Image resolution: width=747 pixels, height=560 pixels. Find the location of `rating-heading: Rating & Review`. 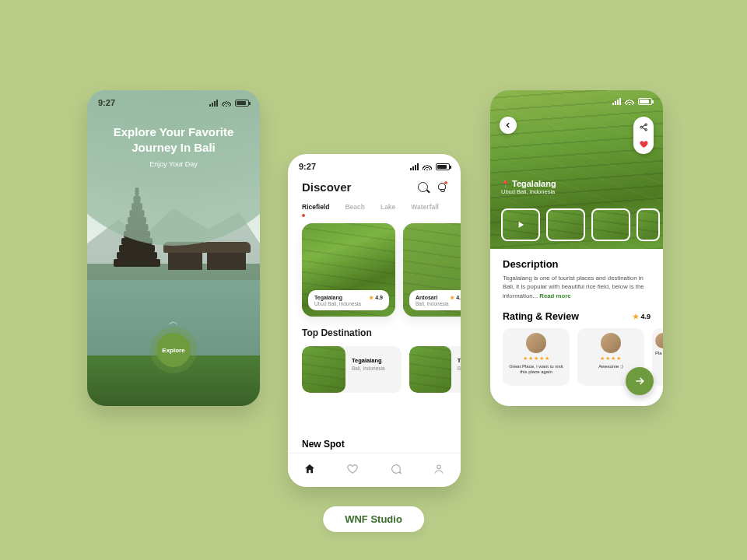

rating-heading: Rating & Review is located at coordinates (541, 317).